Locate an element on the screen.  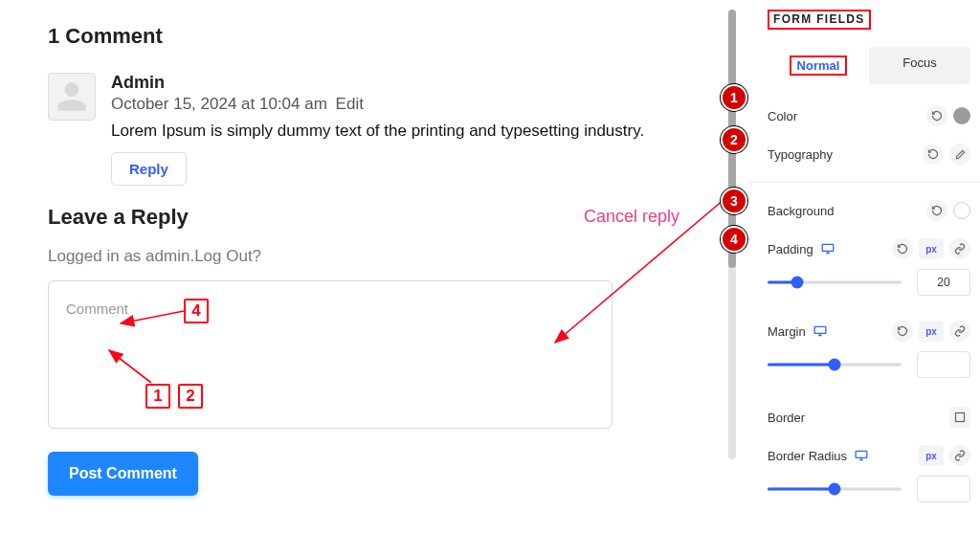
padding-slider is located at coordinates (835, 282).